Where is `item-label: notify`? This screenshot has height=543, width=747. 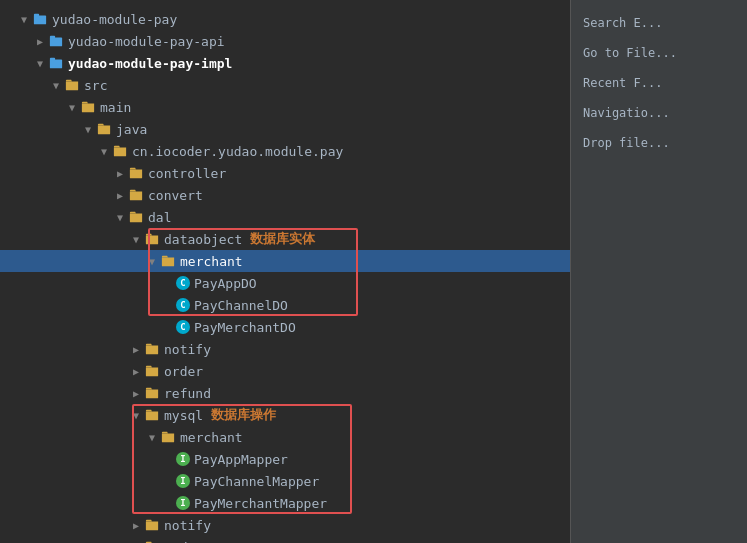 item-label: notify is located at coordinates (188, 526).